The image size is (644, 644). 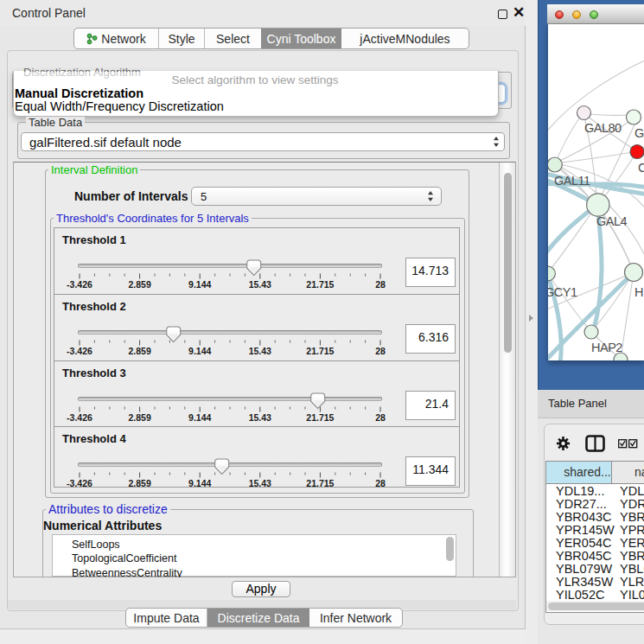 I want to click on svg-text: GCY1, so click(x=563, y=292).